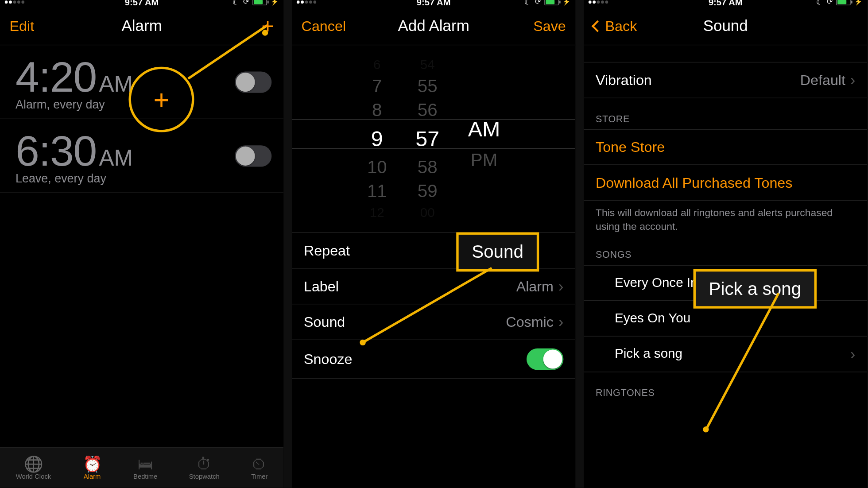  I want to click on alarm-row: 6:30 AM Leave, every day, so click(142, 156).